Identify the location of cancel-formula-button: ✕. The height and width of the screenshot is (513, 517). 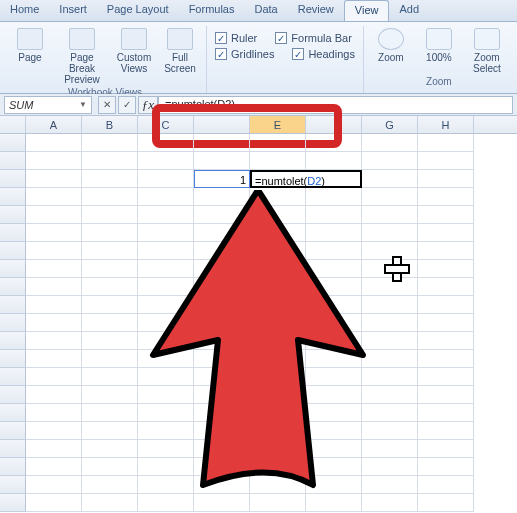
(107, 105).